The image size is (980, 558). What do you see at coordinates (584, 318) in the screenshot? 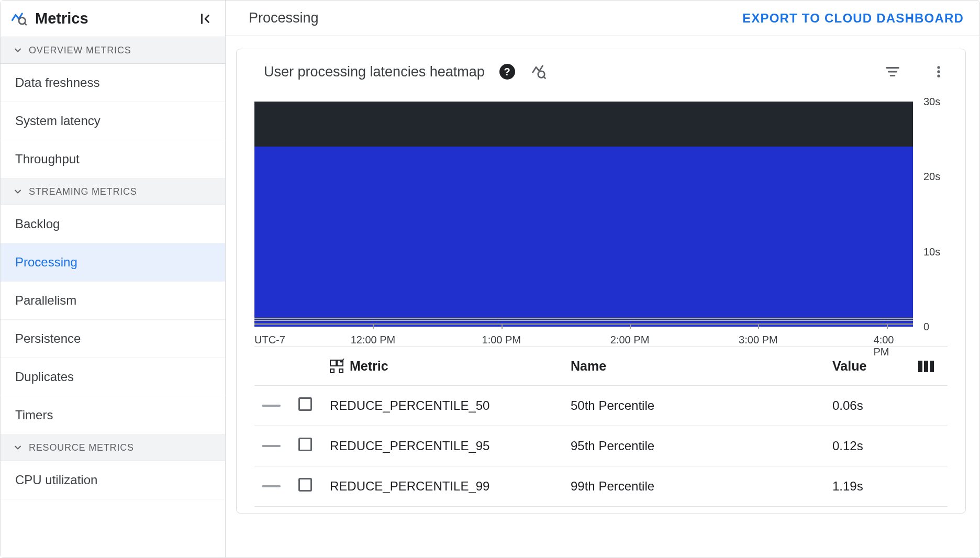
I see `overlay-line-p99` at bounding box center [584, 318].